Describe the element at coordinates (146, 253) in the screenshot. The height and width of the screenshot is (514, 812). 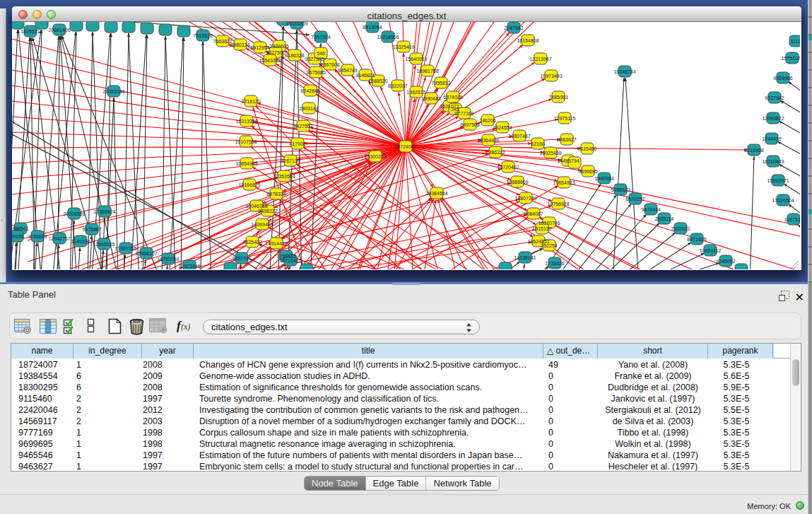
I see `svg-text: 10958107` at that location.